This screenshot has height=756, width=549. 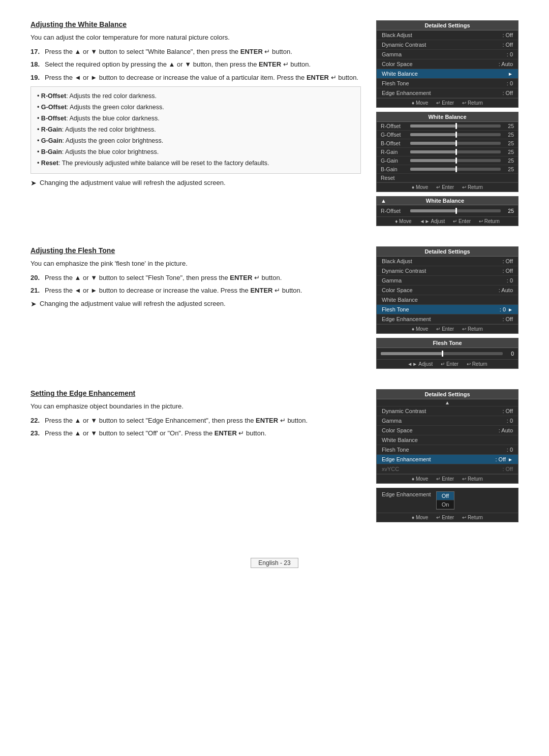 I want to click on note-item-r-gain: R-Gain: Adjusts the red color brightness…, so click(x=196, y=130).